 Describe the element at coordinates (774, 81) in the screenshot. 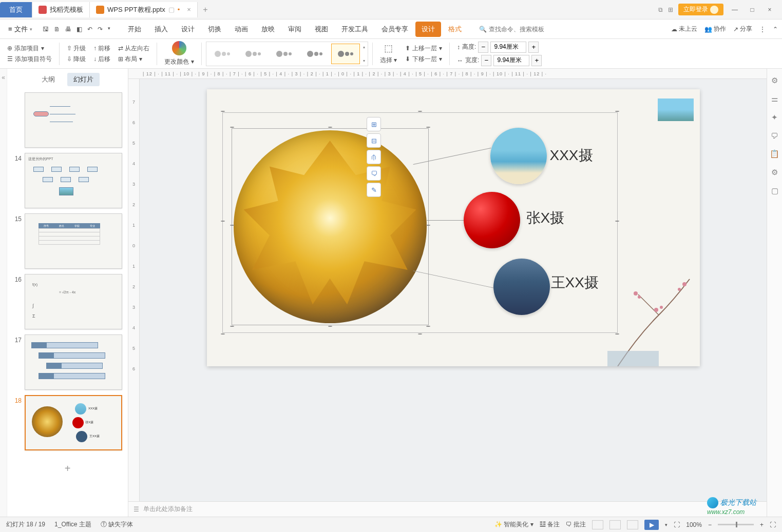

I see `sr-settings-icon: ⚙` at that location.